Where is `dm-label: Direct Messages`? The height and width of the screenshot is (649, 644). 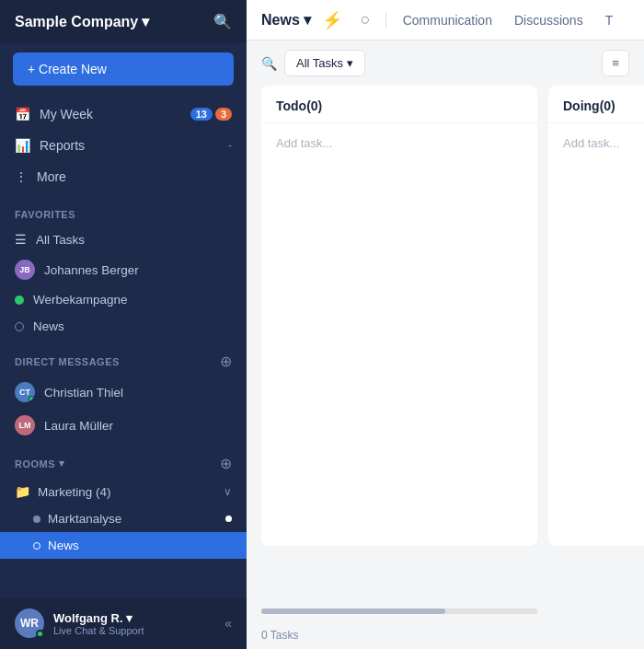 dm-label: Direct Messages is located at coordinates (67, 362).